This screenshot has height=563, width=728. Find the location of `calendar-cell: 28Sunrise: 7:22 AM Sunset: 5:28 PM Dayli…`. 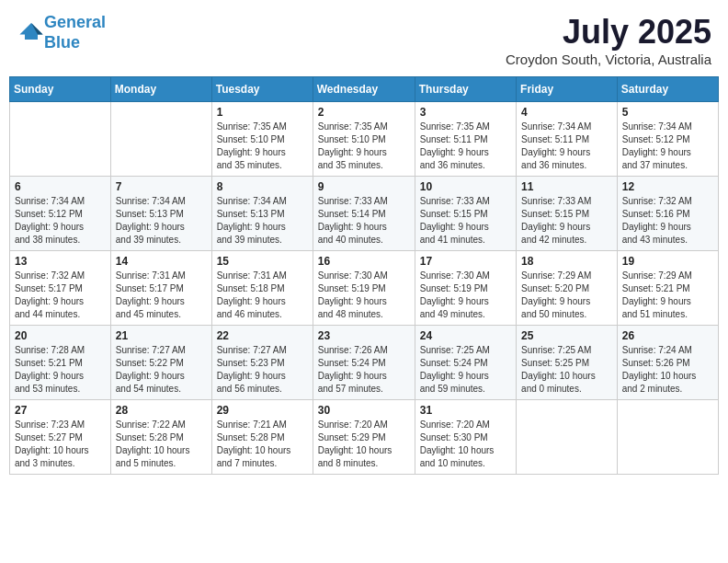

calendar-cell: 28Sunrise: 7:22 AM Sunset: 5:28 PM Dayli… is located at coordinates (161, 438).